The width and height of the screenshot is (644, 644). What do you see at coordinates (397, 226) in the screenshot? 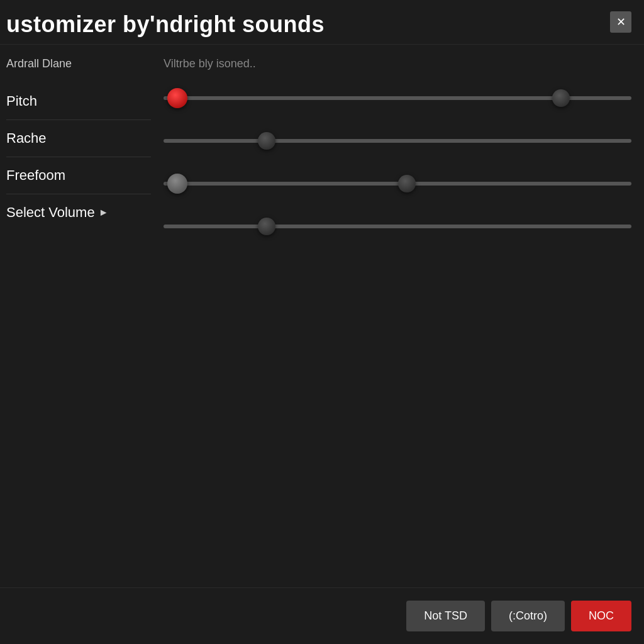
I see `slider-row-select-volume` at bounding box center [397, 226].